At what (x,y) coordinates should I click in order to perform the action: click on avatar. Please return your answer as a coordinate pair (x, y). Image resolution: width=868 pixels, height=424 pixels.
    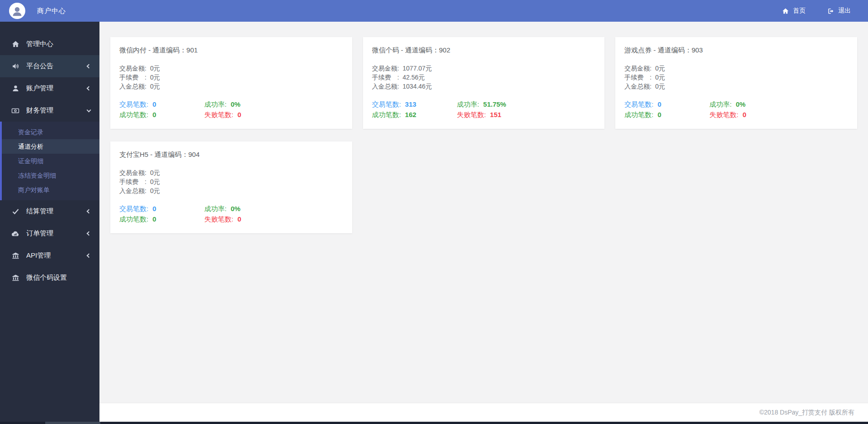
    Looking at the image, I should click on (17, 11).